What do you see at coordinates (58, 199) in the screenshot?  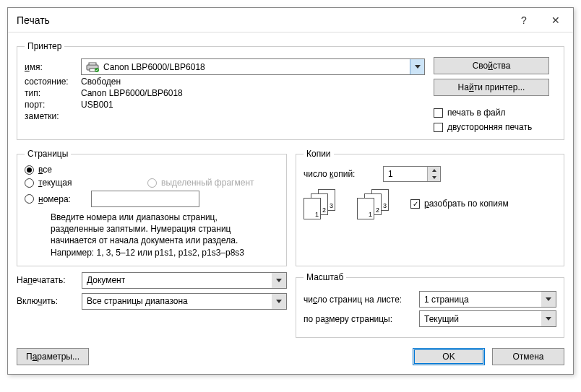 I see `pages-numbers-radio: номера:` at bounding box center [58, 199].